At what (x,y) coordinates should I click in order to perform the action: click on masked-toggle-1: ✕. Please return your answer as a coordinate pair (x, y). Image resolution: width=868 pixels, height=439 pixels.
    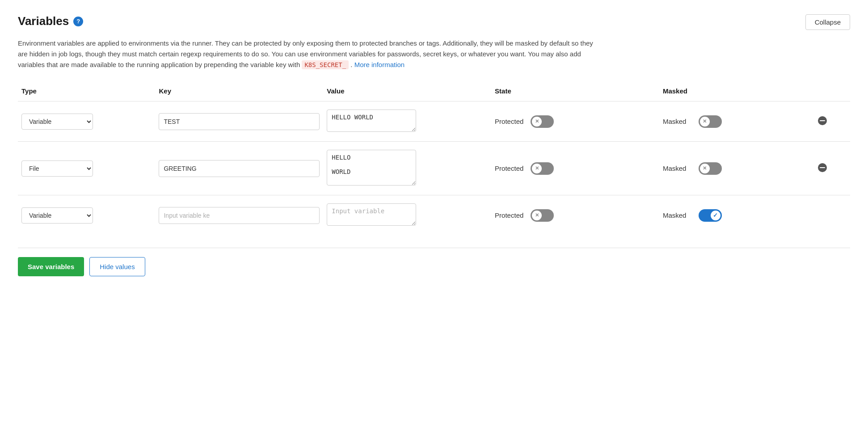
    Looking at the image, I should click on (710, 169).